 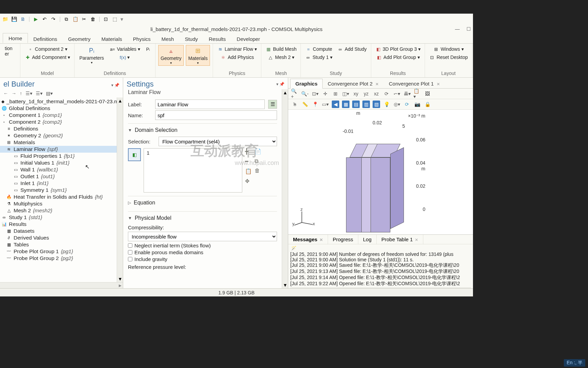 What do you see at coordinates (59, 231) in the screenshot?
I see `tree-node: ▦Datasets` at bounding box center [59, 231].